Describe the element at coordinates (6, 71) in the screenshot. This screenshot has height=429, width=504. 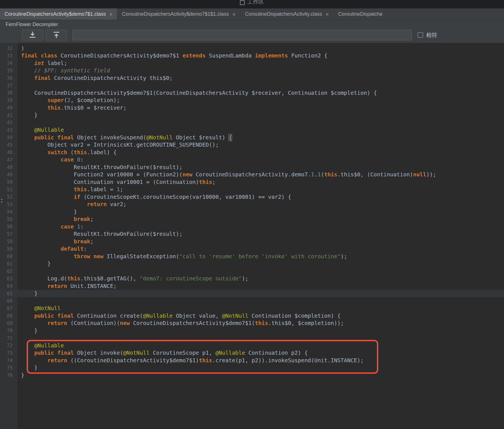
I see `line-number: 35` at that location.